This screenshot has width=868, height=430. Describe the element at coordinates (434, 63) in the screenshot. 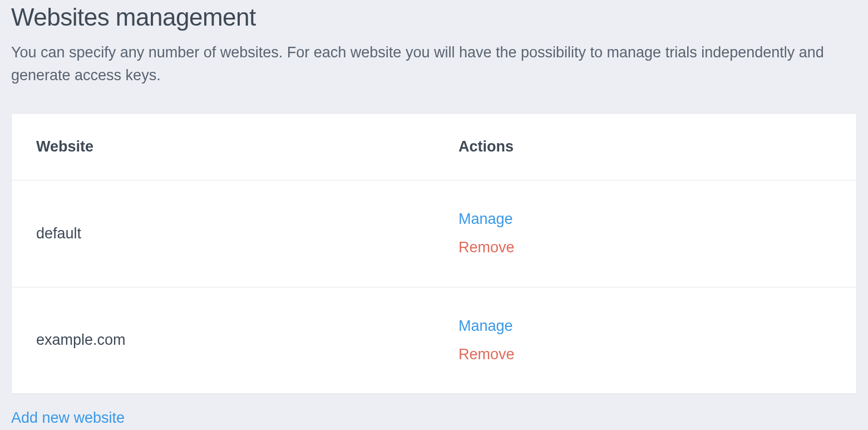

I see `page-description: You can specify any number of websites. …` at that location.